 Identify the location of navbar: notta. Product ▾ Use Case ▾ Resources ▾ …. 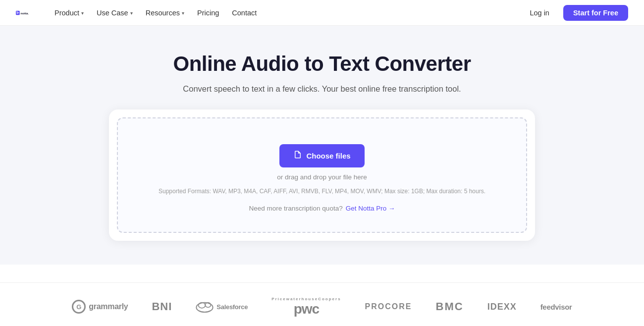
(322, 13).